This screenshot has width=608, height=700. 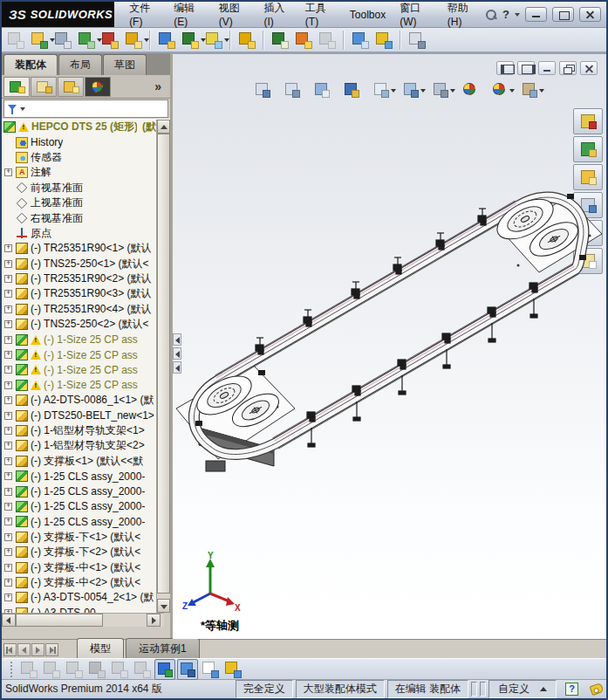 What do you see at coordinates (79, 189) in the screenshot?
I see `tree-item: 前视基准面` at bounding box center [79, 189].